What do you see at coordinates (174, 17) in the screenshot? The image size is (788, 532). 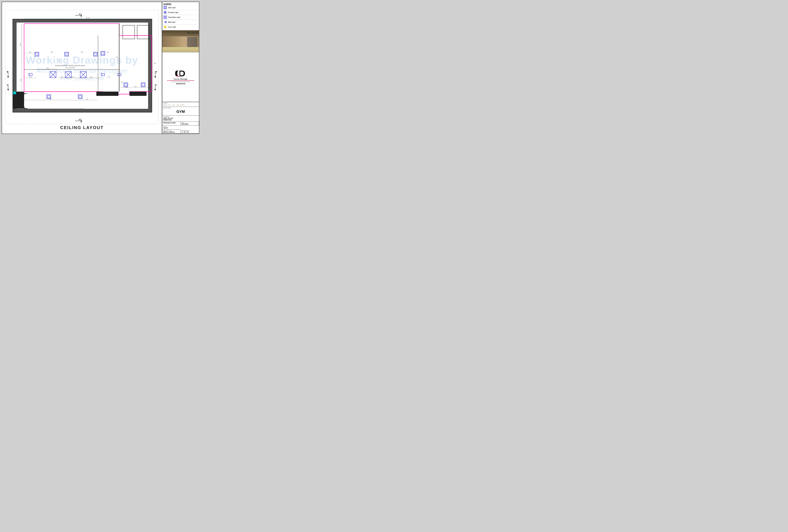 I see `chandelier-light-label: Chandelier Light` at bounding box center [174, 17].